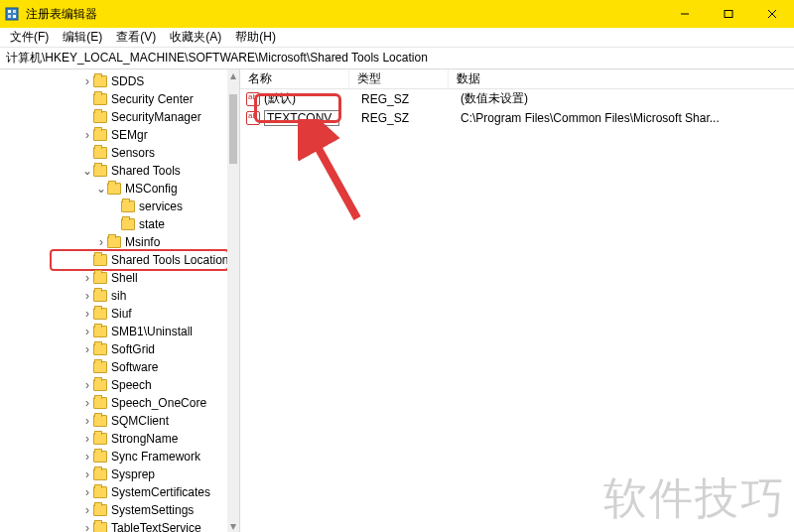 The width and height of the screenshot is (794, 532). Describe the element at coordinates (685, 14) in the screenshot. I see `minimize-button` at that location.